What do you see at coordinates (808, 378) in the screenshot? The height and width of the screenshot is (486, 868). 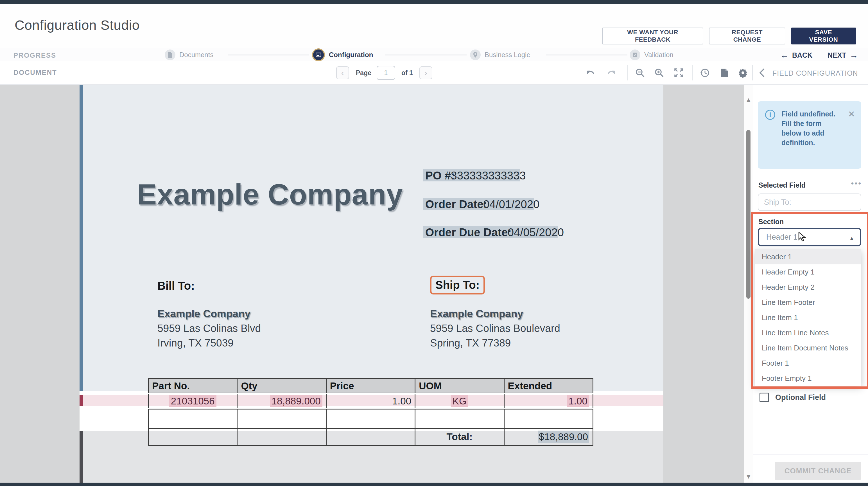 I see `dropdown-option: Footer Empty 1` at bounding box center [808, 378].